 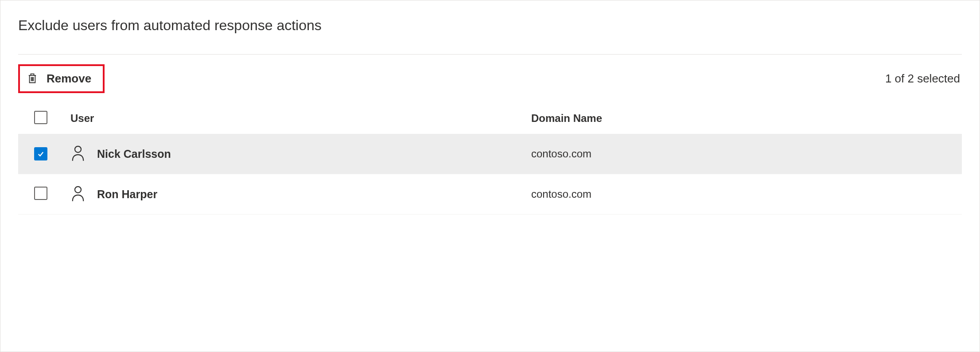 What do you see at coordinates (490, 79) in the screenshot?
I see `toolbar: Remove 1 of 2 selected` at bounding box center [490, 79].